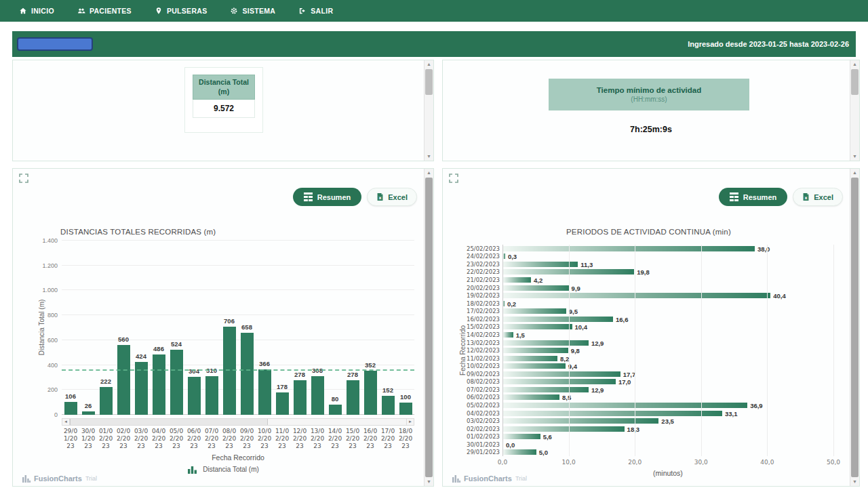  I want to click on scroll-left-icon: ◄, so click(66, 422).